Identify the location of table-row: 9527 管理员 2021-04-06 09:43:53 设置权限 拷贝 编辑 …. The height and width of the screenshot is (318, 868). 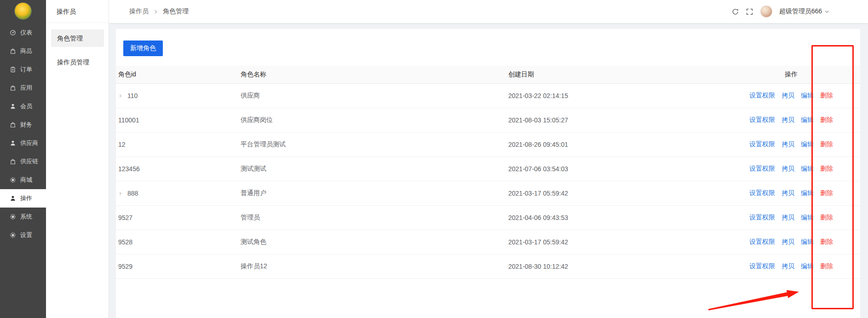
(488, 218).